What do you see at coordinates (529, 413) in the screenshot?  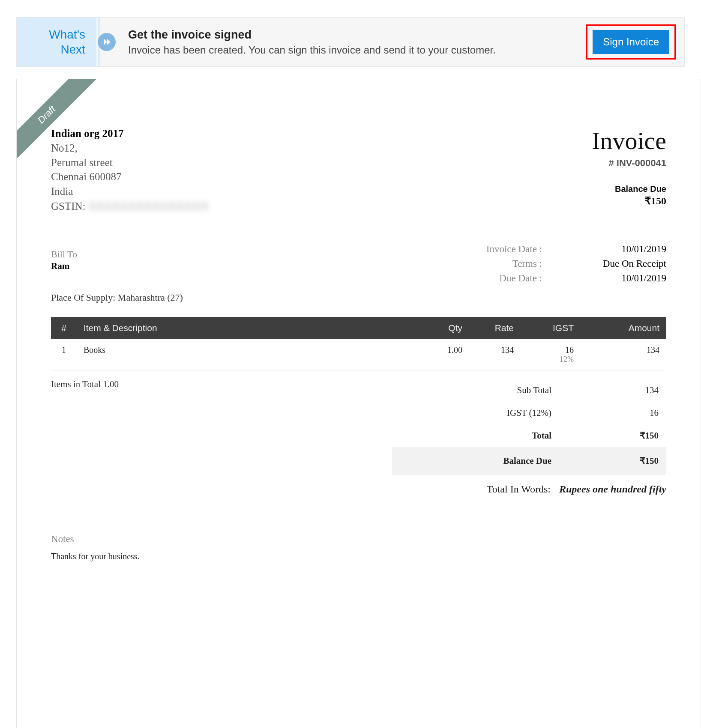 I see `totals-row: IGST (12%)16` at bounding box center [529, 413].